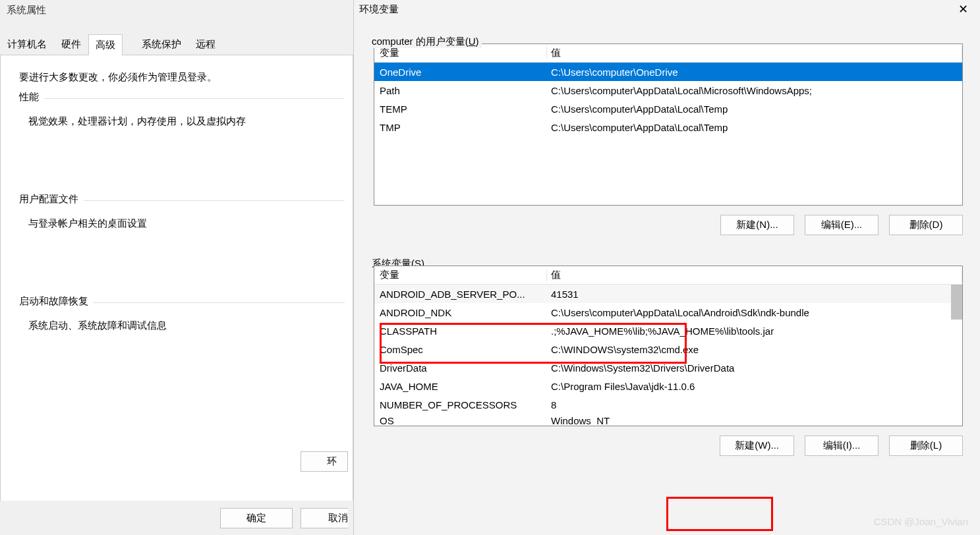 This screenshot has height=535, width=980. Describe the element at coordinates (27, 44) in the screenshot. I see `tab-computer-name: 计算机名` at that location.